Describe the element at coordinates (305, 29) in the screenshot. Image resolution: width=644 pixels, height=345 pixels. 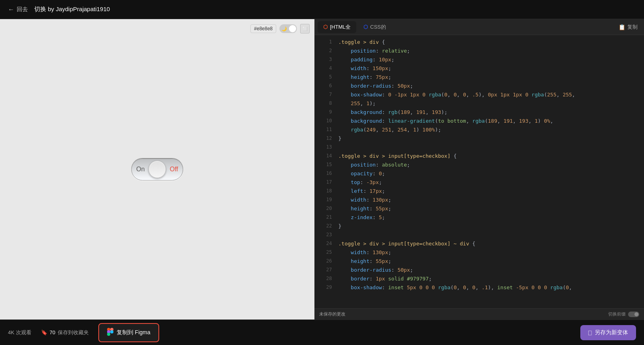
I see `resize-button: ⬜` at that location.